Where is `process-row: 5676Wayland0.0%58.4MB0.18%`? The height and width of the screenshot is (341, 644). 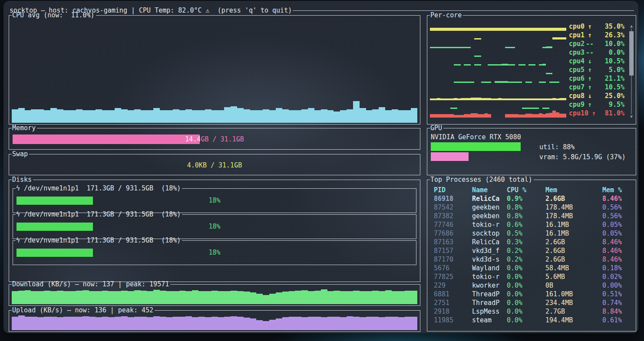
process-row: 5676Wayland0.0%58.4MB0.18% is located at coordinates (532, 268).